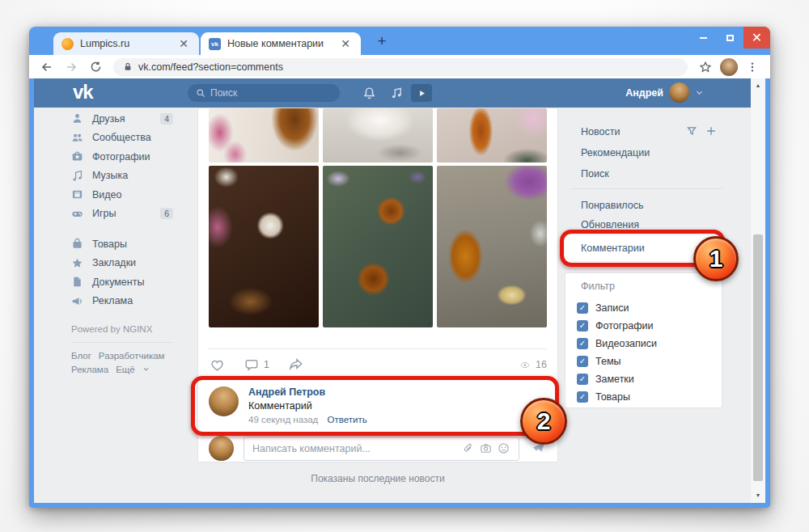  I want to click on window-controls: ✕, so click(730, 37).